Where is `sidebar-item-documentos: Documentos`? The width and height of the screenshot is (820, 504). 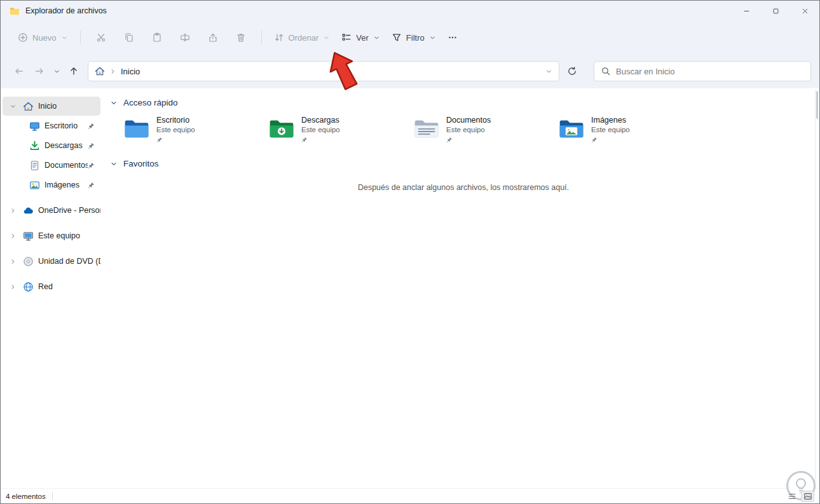 sidebar-item-documentos: Documentos is located at coordinates (51, 165).